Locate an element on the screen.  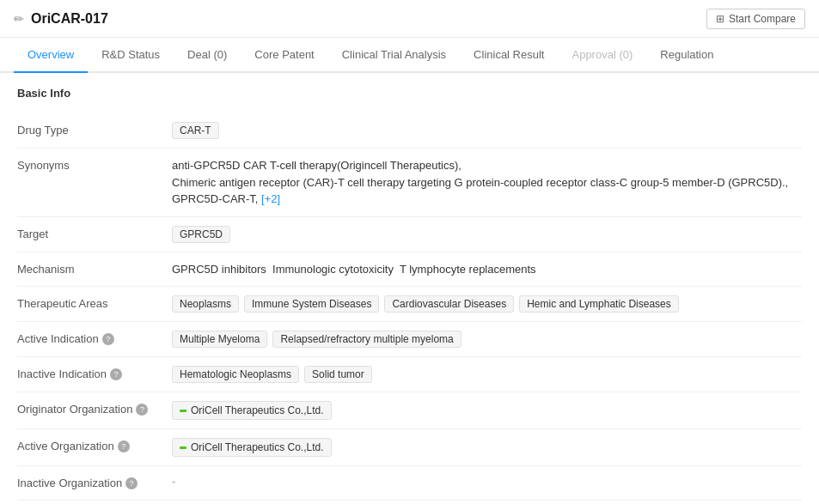
active-org-row: Active Organization ? OriCell Therapeuti… is located at coordinates (409, 448).